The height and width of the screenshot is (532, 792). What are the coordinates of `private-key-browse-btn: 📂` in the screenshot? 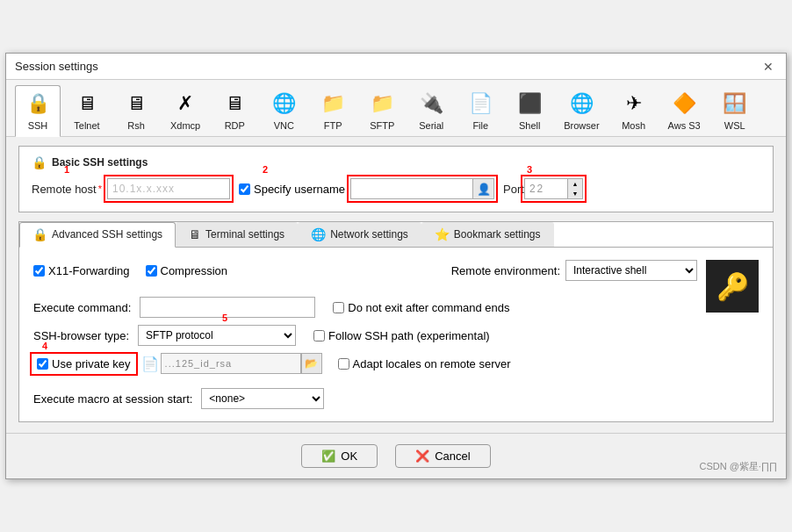 It's located at (312, 363).